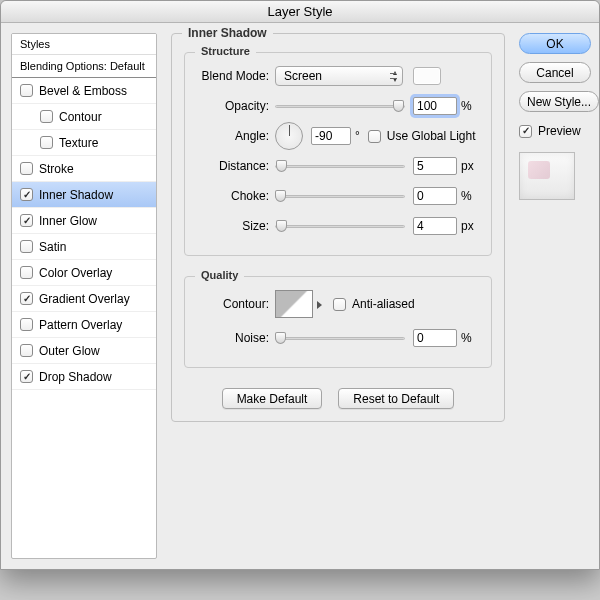 This screenshot has height=600, width=600. Describe the element at coordinates (396, 398) in the screenshot. I see `reset-default-button: Reset to Default` at that location.